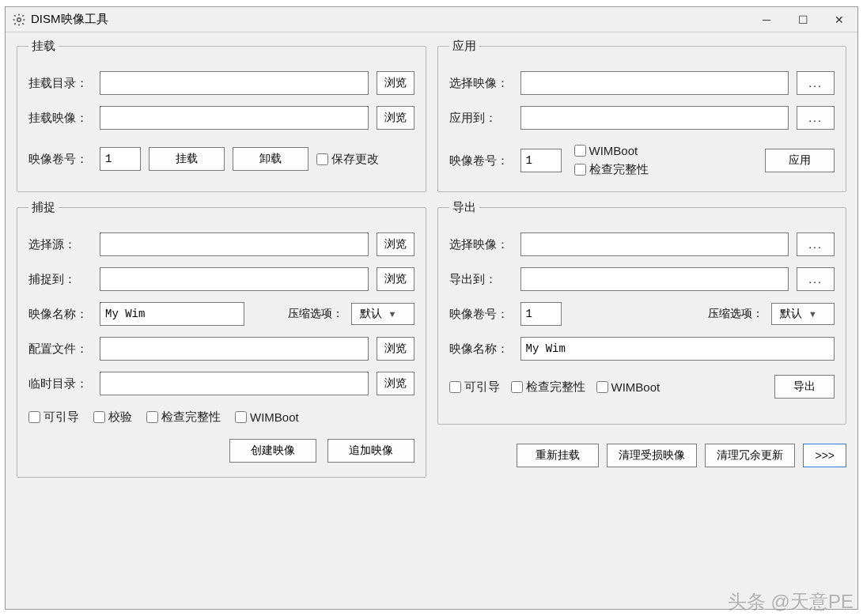  Describe the element at coordinates (271, 159) in the screenshot. I see `unmount-button: 卸载` at that location.